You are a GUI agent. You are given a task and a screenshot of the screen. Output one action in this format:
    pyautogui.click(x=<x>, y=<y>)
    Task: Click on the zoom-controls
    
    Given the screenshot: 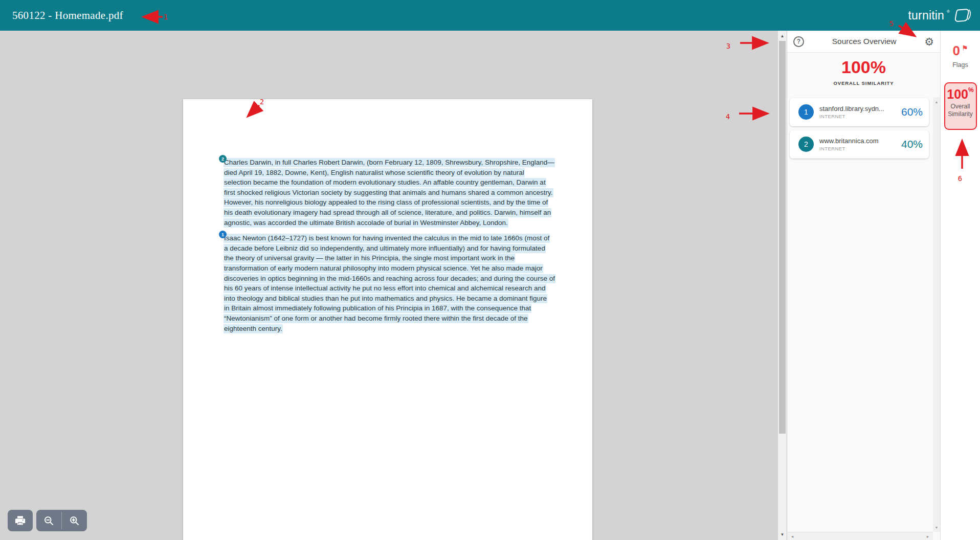 What is the action you would take?
    pyautogui.click(x=61, y=521)
    